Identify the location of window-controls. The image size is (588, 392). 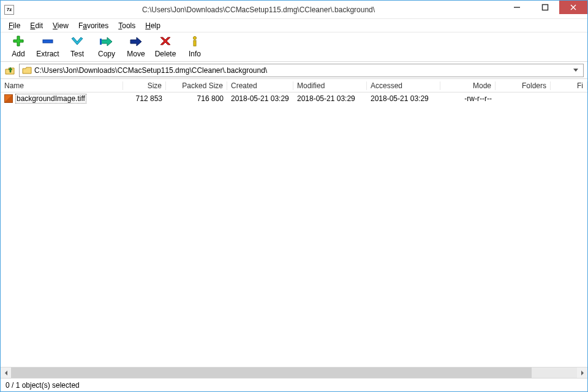
(545, 10).